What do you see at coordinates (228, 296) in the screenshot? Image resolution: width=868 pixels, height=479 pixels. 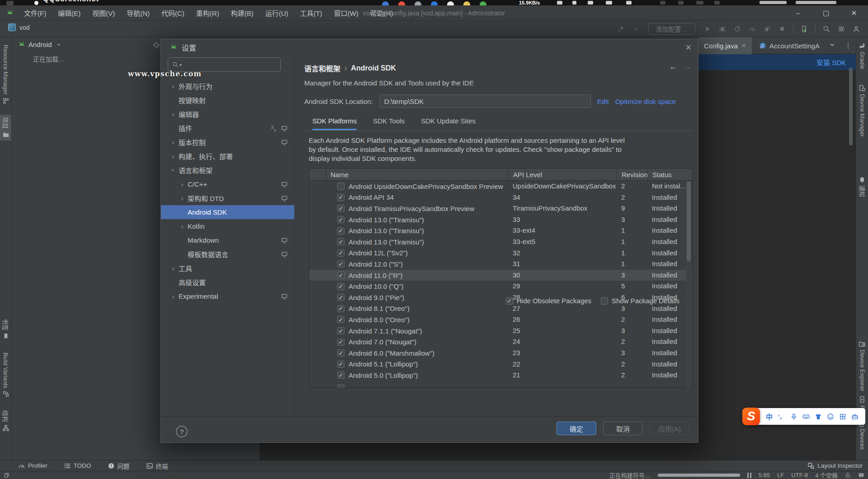 I see `settings-tree-item-Experimental: ›Experimental` at bounding box center [228, 296].